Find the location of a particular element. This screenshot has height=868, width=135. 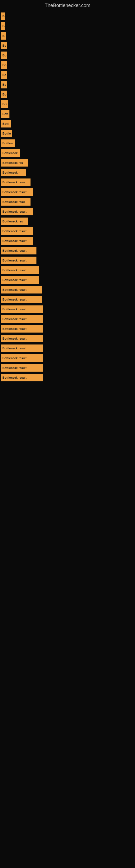

bar-row: Bott is located at coordinates (68, 114).